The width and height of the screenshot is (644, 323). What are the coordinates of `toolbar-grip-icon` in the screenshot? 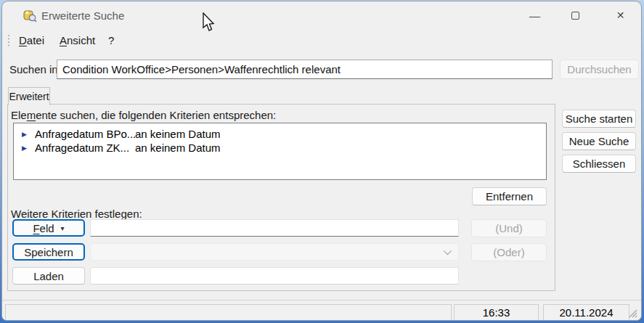 It's located at (9, 41).